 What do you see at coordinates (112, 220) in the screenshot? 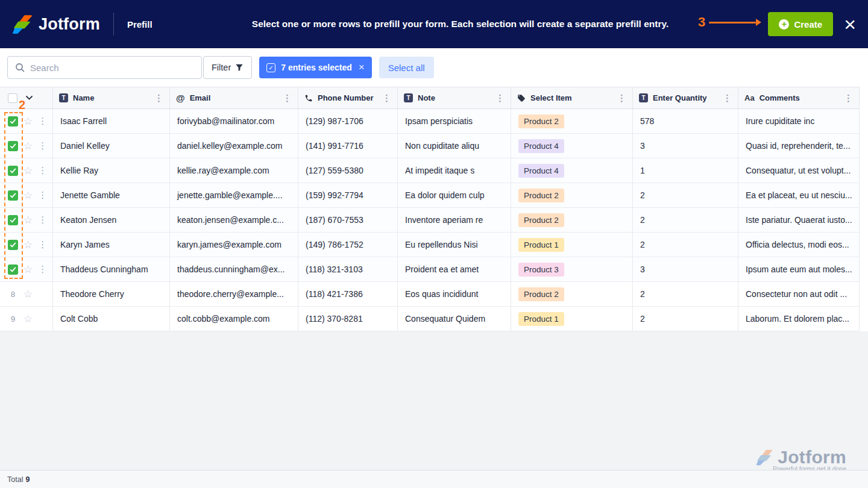
I see `cell-name: Keaton Jensen` at bounding box center [112, 220].